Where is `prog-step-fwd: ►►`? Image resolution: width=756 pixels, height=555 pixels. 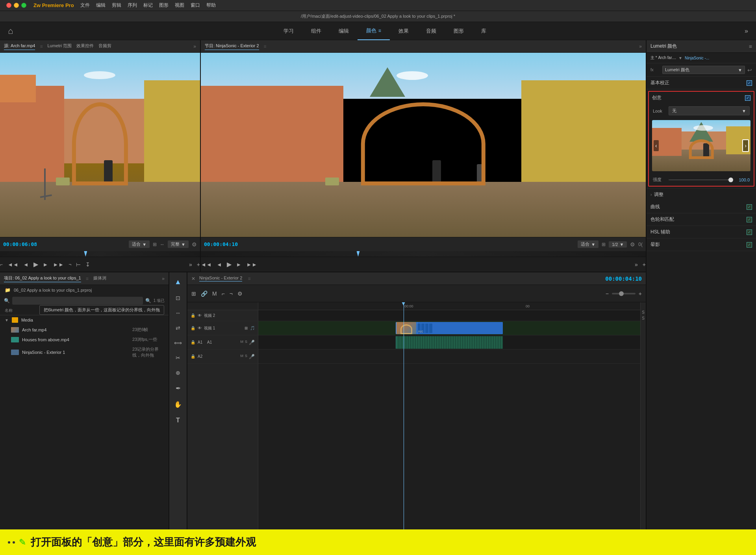
prog-step-fwd: ►► is located at coordinates (252, 265).